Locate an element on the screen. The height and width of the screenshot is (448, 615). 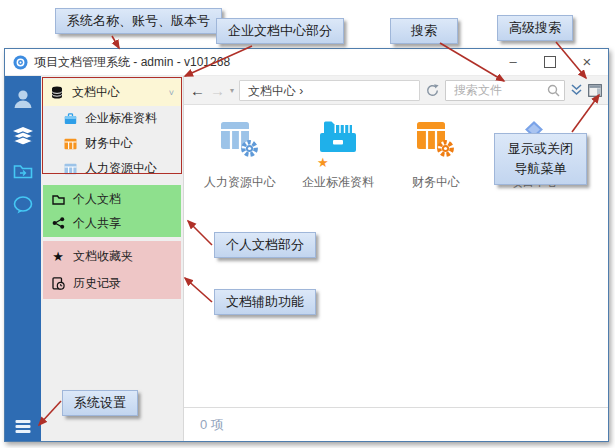
callout-nav-toggle-line1: 显示或关闭 is located at coordinates (540, 149).